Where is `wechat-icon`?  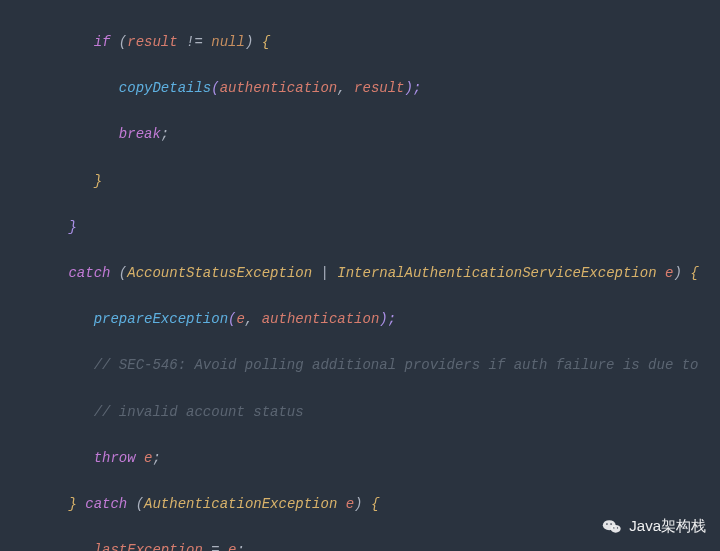
wechat-icon is located at coordinates (612, 527).